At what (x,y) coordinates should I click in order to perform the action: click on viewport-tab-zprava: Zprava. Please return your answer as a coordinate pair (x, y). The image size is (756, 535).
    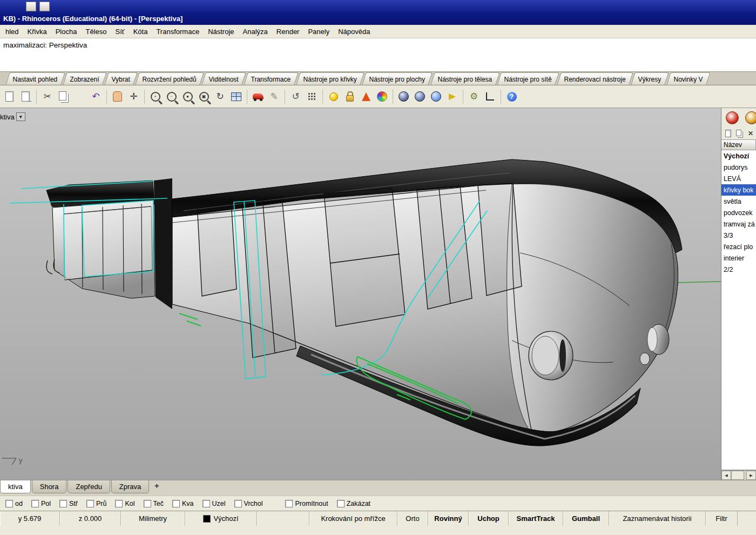
    Looking at the image, I should click on (130, 487).